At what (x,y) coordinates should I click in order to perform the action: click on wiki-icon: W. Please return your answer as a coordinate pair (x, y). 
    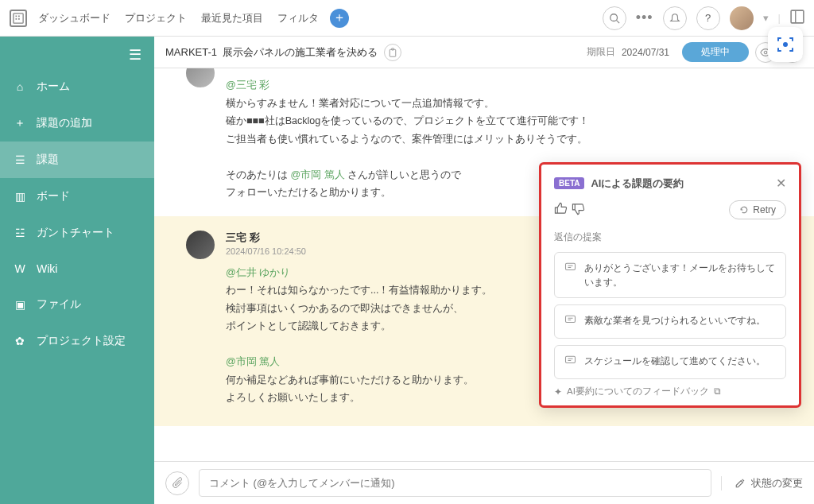
    Looking at the image, I should click on (20, 269).